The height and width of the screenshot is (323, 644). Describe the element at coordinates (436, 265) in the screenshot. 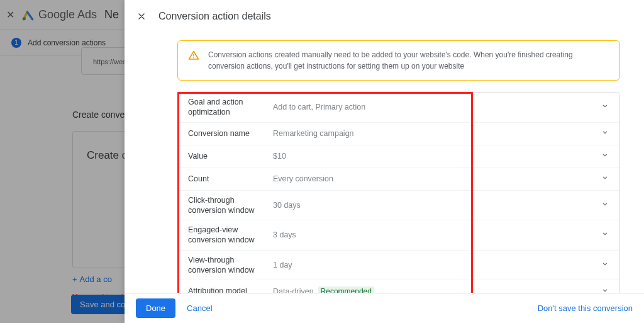

I see `row-value: 1 day` at that location.